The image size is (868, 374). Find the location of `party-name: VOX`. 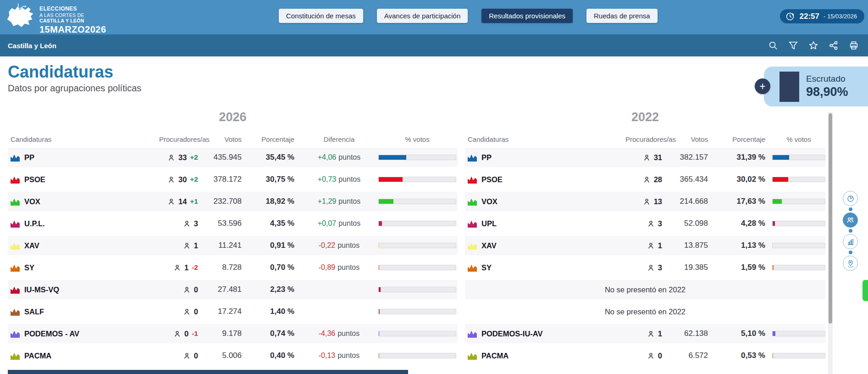

party-name: VOX is located at coordinates (32, 202).